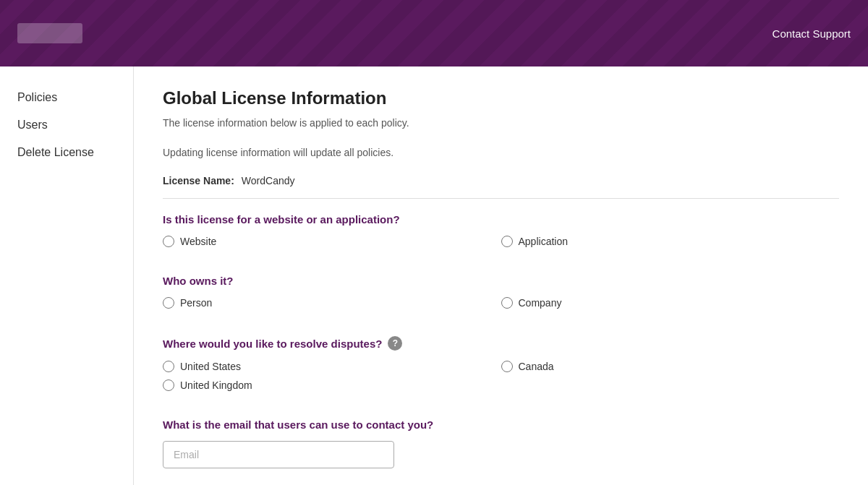  I want to click on radio-col-left-2: Person, so click(332, 306).